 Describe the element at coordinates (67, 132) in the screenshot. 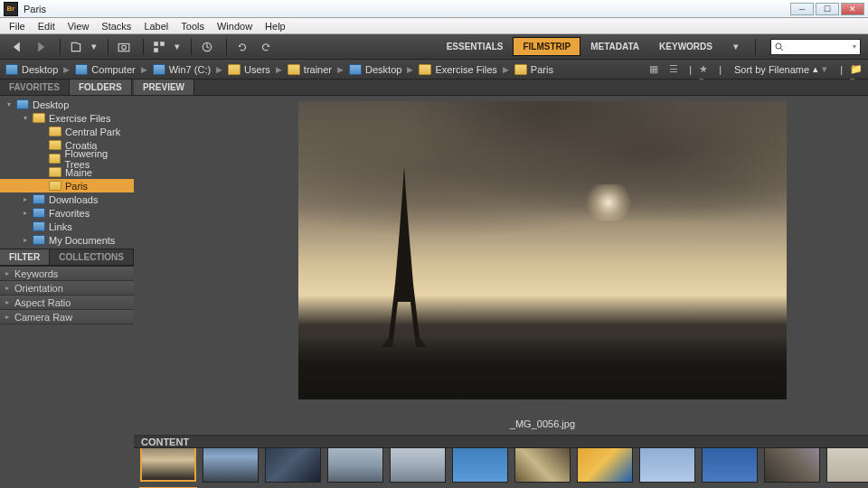

I see `tree-item-central-park: Central Park` at that location.